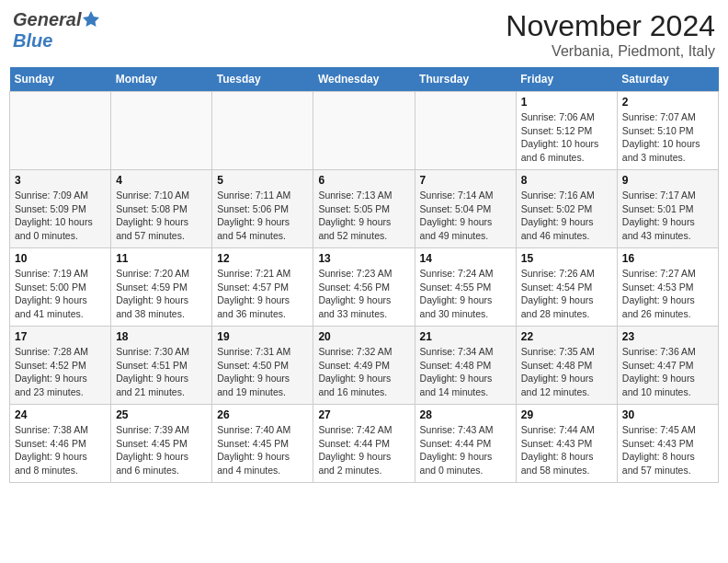  I want to click on month-title: November 2024, so click(610, 26).